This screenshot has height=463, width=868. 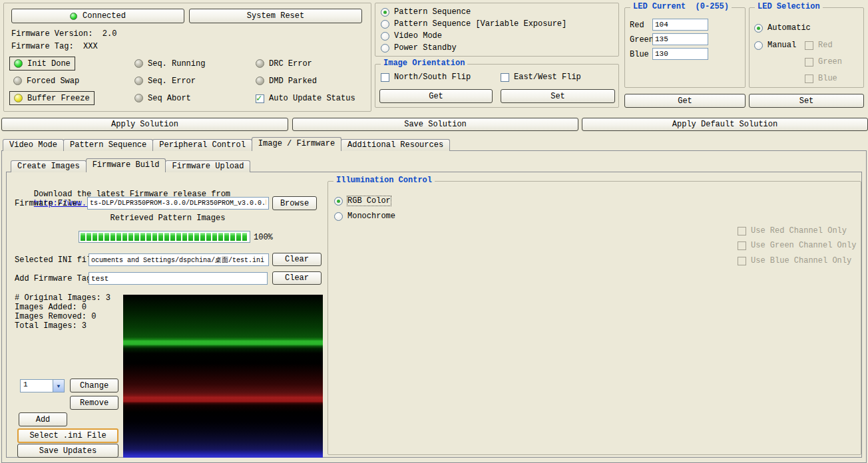 What do you see at coordinates (680, 25) in the screenshot?
I see `led-red-input` at bounding box center [680, 25].